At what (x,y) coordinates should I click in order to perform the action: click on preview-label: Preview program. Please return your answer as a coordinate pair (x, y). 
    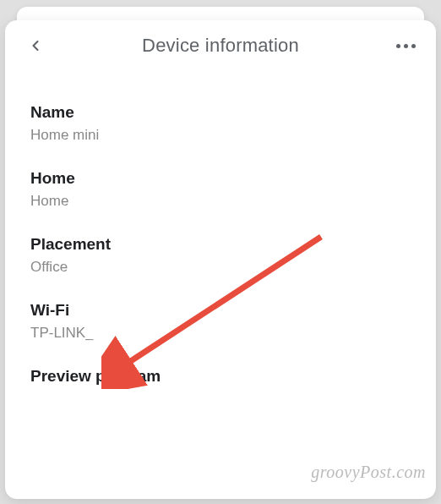
    Looking at the image, I should click on (220, 376).